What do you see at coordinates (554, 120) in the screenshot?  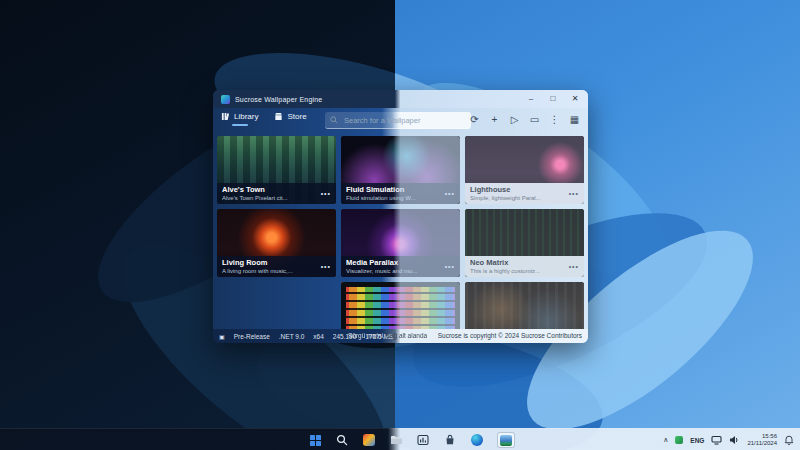 I see `more-options-icon: ⋮` at bounding box center [554, 120].